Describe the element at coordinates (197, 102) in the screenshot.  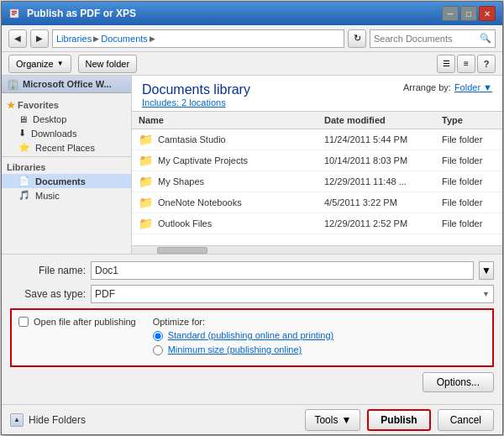
I see `library-subtitle: Includes: 2 locations` at that location.